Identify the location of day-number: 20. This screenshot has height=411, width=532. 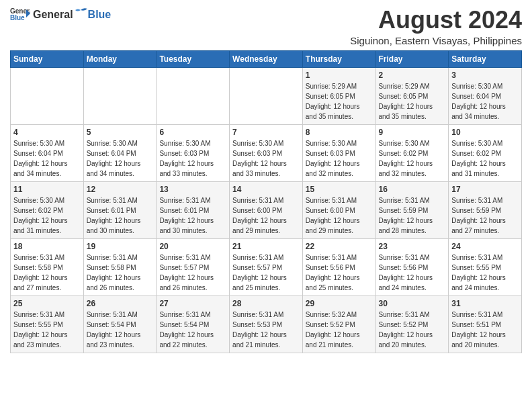
(193, 246).